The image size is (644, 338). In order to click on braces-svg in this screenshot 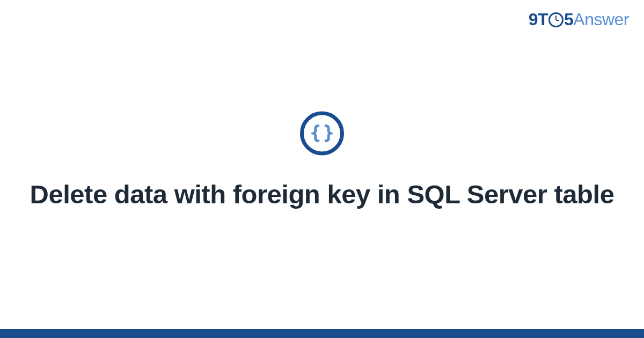, I will do `click(322, 134)`.